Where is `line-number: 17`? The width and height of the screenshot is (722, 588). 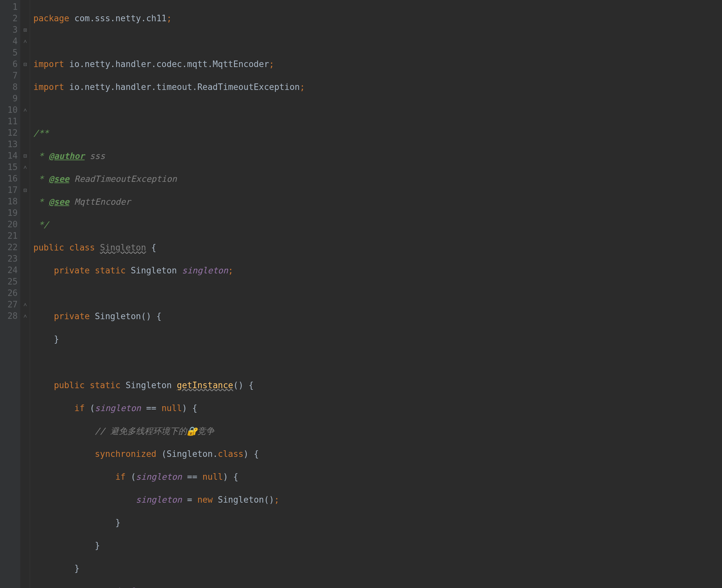 line-number: 17 is located at coordinates (11, 190).